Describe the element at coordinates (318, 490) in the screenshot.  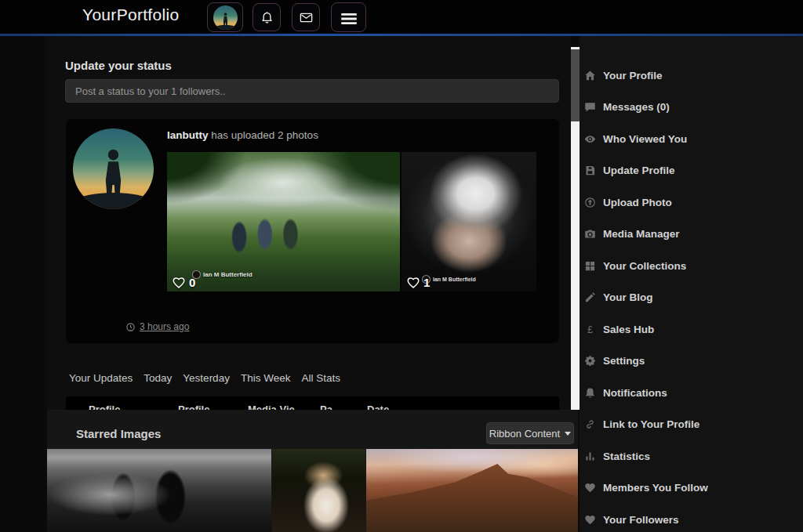
I see `starred-image-woman-in-white-dress` at that location.